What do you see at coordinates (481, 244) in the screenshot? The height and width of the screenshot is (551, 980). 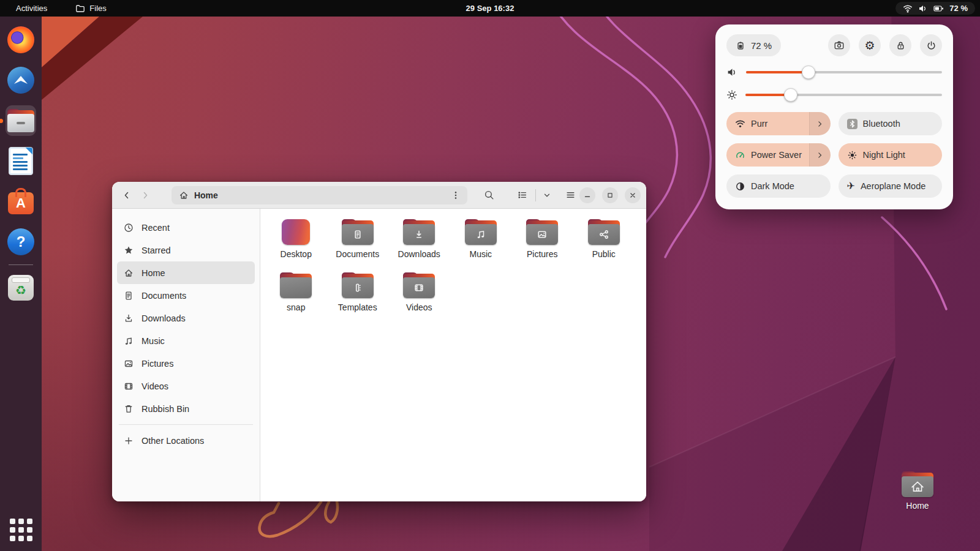 I see `file-item-music: Music` at bounding box center [481, 244].